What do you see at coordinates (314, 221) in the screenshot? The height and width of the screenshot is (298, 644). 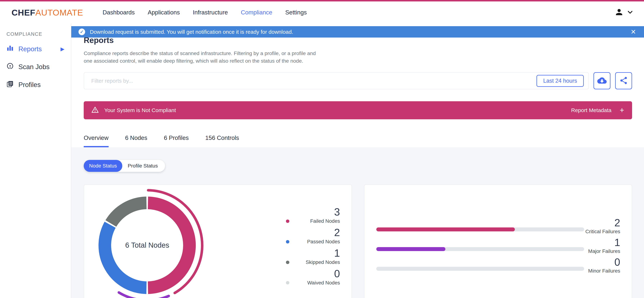 I see `legend-label: Failed Nodes` at bounding box center [314, 221].